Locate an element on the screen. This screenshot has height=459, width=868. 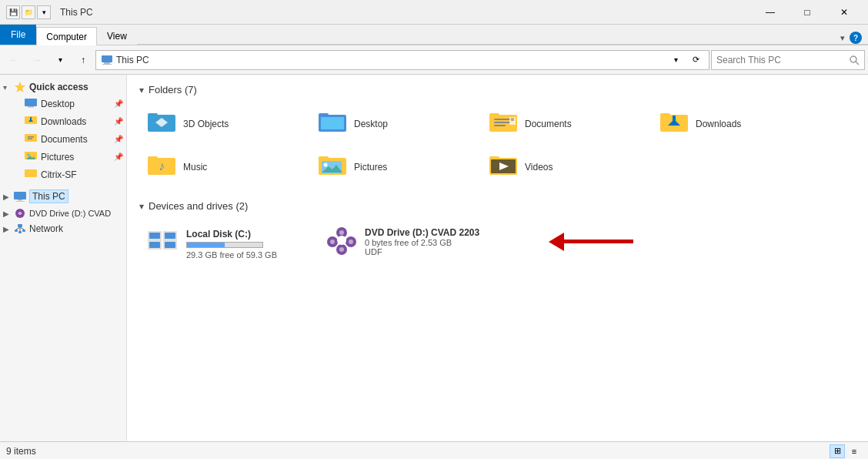
dvd-drive-label: DVD Drive (D:) CVAD is located at coordinates (70, 213).